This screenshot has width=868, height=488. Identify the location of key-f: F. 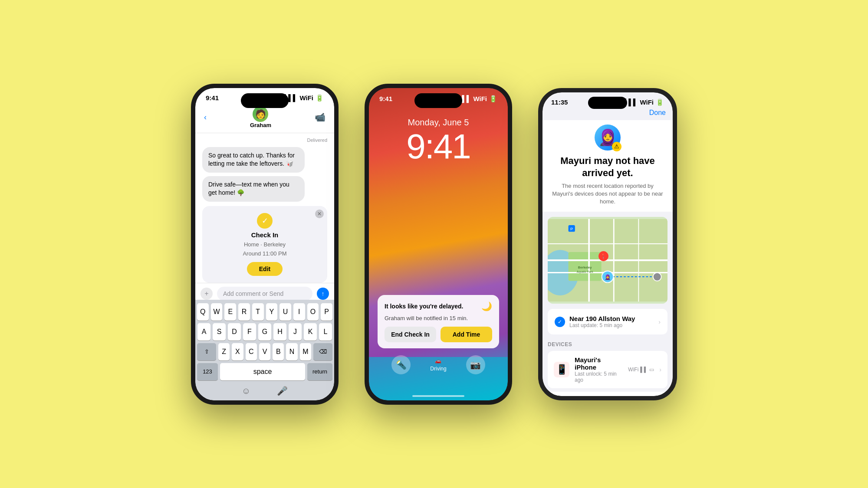
(250, 332).